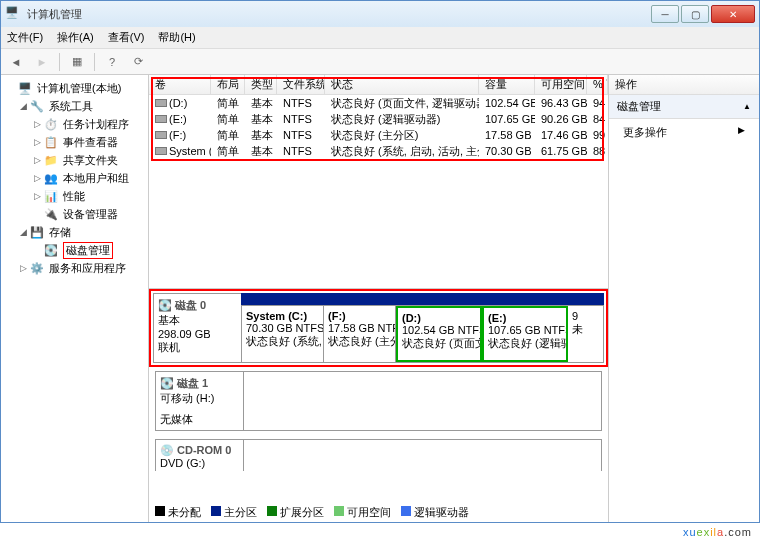  What do you see at coordinates (200, 463) in the screenshot?
I see `cdrom-sub: DVD (G:)` at bounding box center [200, 463].